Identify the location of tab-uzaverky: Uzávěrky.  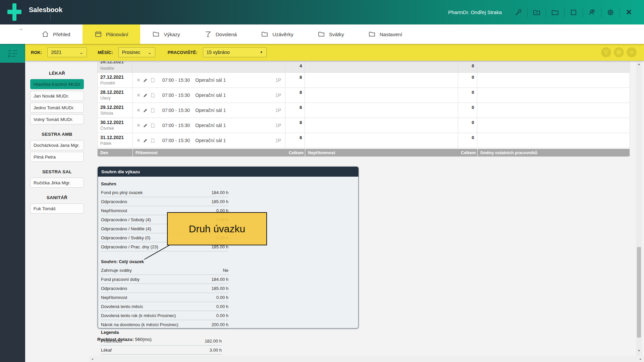
(277, 34).